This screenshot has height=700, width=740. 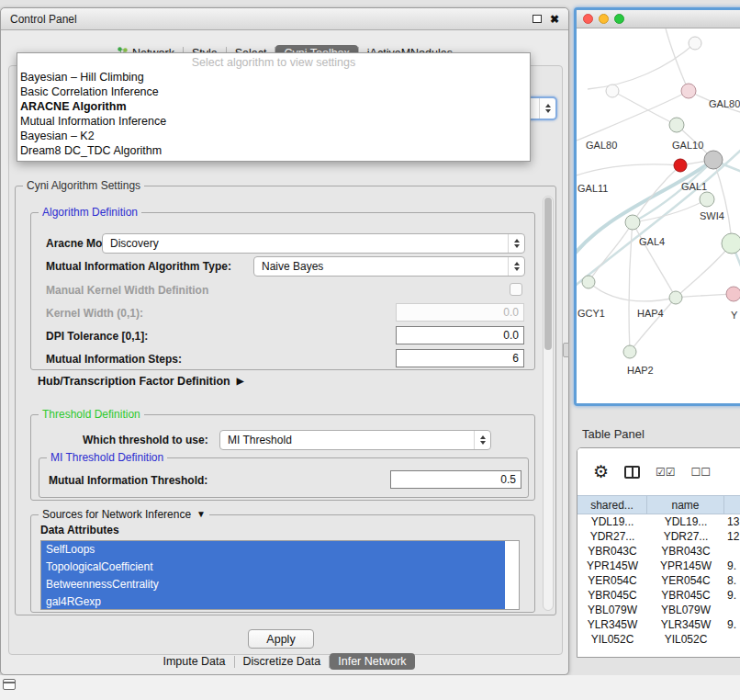 I want to click on algorithm-option: Mutual Information Inference, so click(x=274, y=121).